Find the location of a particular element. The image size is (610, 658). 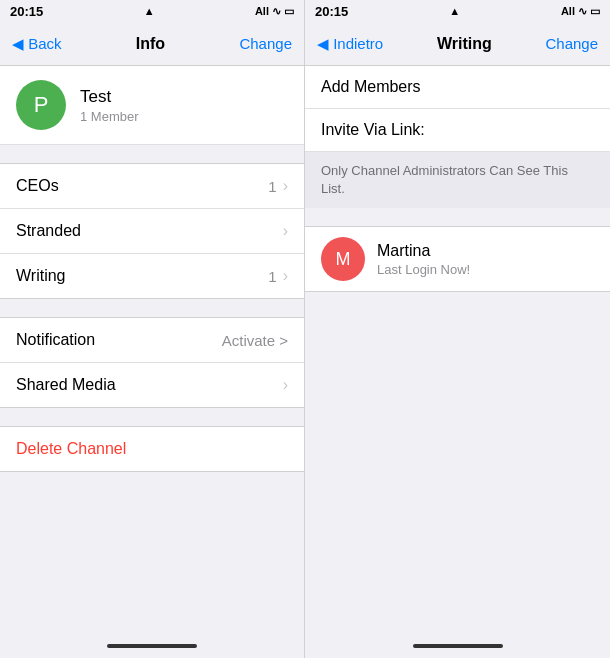

stranded-chevron-icon: › is located at coordinates (286, 231).